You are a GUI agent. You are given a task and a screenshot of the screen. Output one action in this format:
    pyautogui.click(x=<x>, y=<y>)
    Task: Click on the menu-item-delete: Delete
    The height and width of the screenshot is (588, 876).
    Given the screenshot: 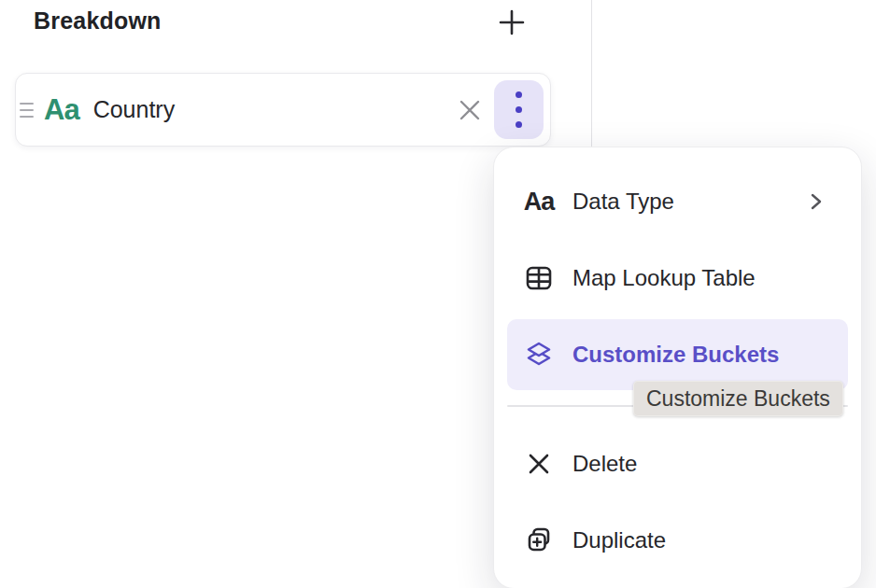 What is the action you would take?
    pyautogui.click(x=678, y=464)
    